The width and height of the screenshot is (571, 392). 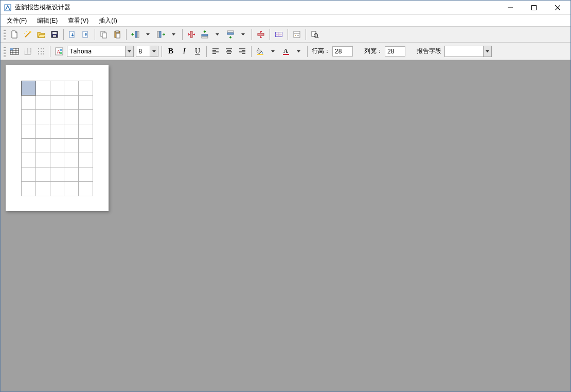 What do you see at coordinates (14, 34) in the screenshot?
I see `new-button` at bounding box center [14, 34].